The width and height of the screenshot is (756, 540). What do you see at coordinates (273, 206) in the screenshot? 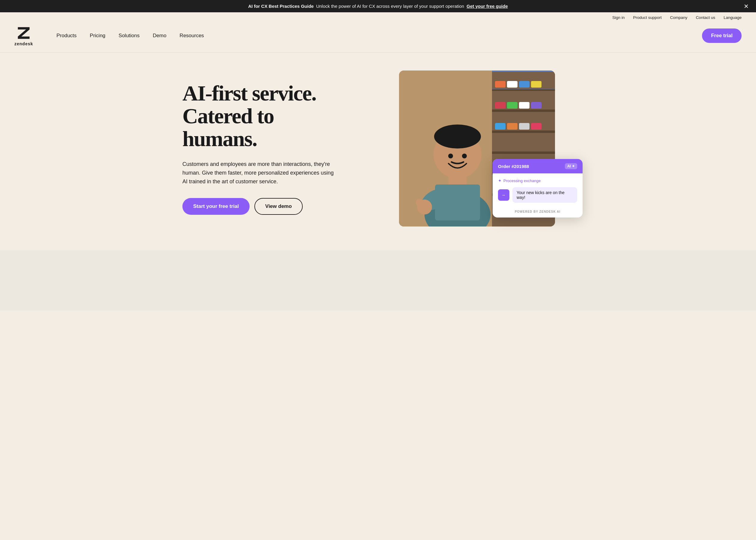
I see `hero-buttons: Start your free trial View demo` at bounding box center [273, 206].